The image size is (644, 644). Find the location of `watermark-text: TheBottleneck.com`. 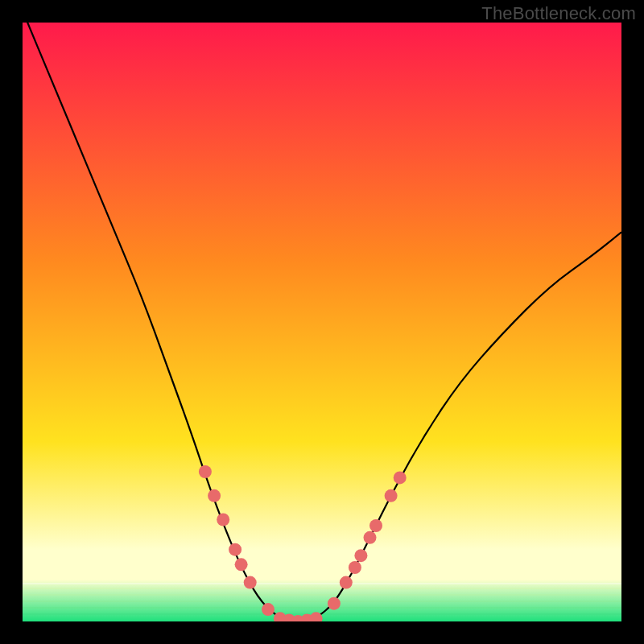

watermark-text: TheBottleneck.com is located at coordinates (559, 14).